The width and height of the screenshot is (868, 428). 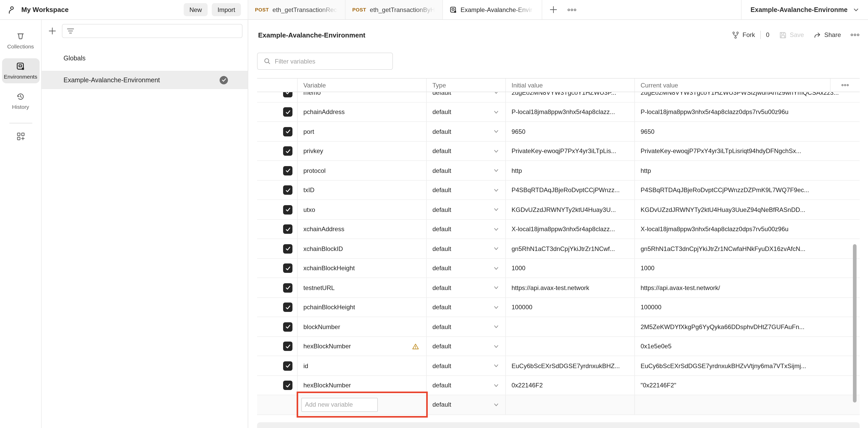 What do you see at coordinates (570, 229) in the screenshot?
I see `initial-value-cell: X-local18jma8ppw3nhx5r4ap8clazz...` at bounding box center [570, 229].